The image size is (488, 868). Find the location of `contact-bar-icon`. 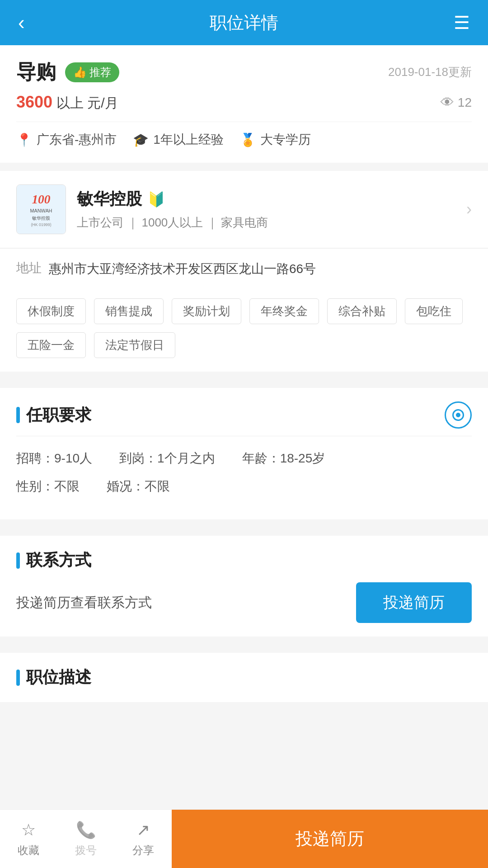

contact-bar-icon is located at coordinates (18, 561).